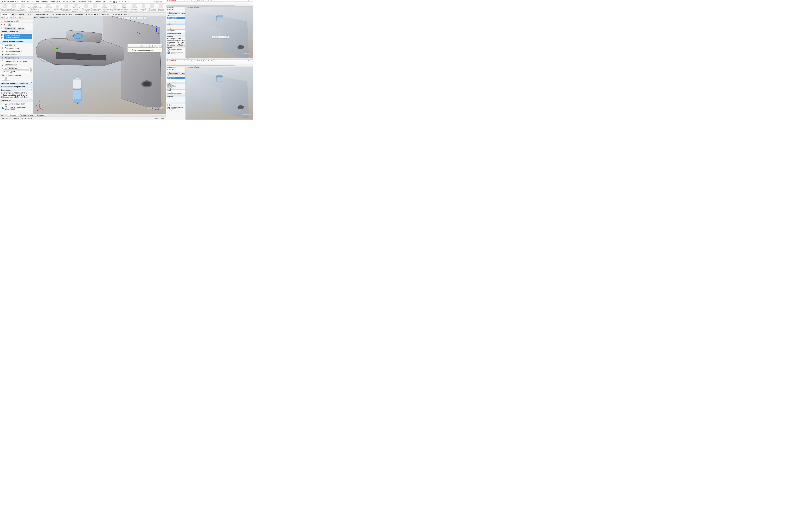  I want to click on cmd-showhidden: Отобразить скрытые компоненты, so click(76, 8).